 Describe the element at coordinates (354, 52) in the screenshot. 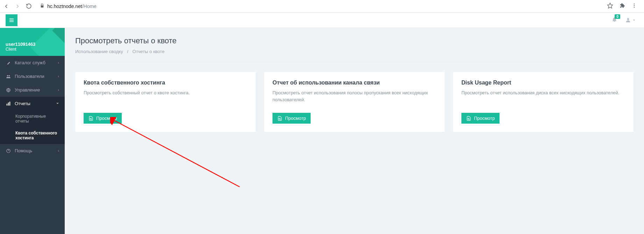

I see `breadcrumb: Использование сводку / Отчеты о квоте` at that location.